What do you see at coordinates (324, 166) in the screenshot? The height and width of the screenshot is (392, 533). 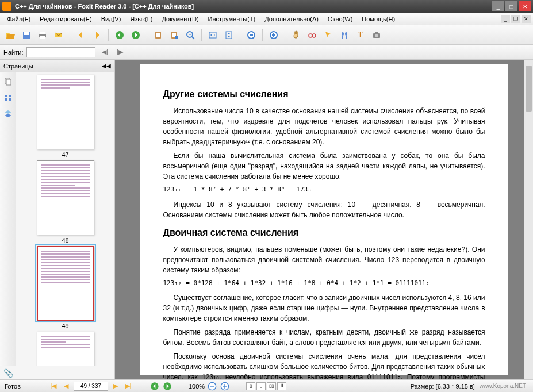 I see `paragraph: Если бы наша вычислительная система была…` at bounding box center [324, 166].